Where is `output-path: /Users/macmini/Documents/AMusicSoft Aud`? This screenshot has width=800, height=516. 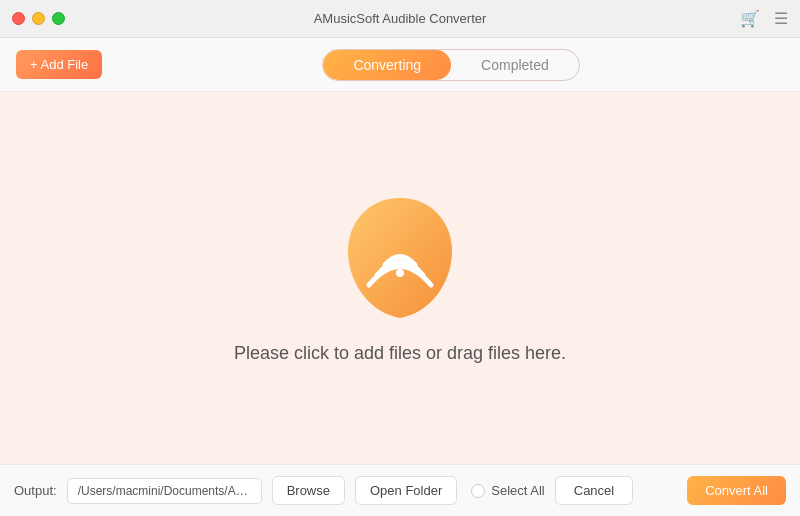
output-path: /Users/macmini/Documents/AMusicSoft Aud is located at coordinates (164, 491).